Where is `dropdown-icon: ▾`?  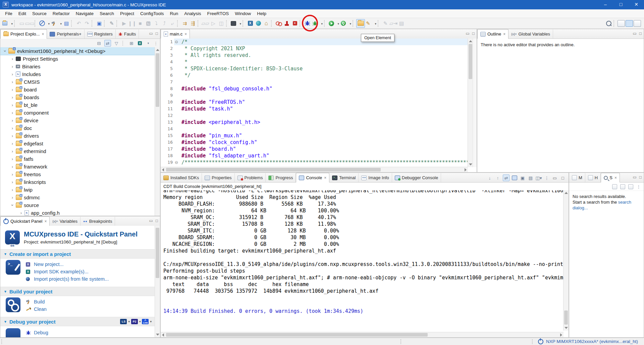 dropdown-icon: ▾ is located at coordinates (148, 43).